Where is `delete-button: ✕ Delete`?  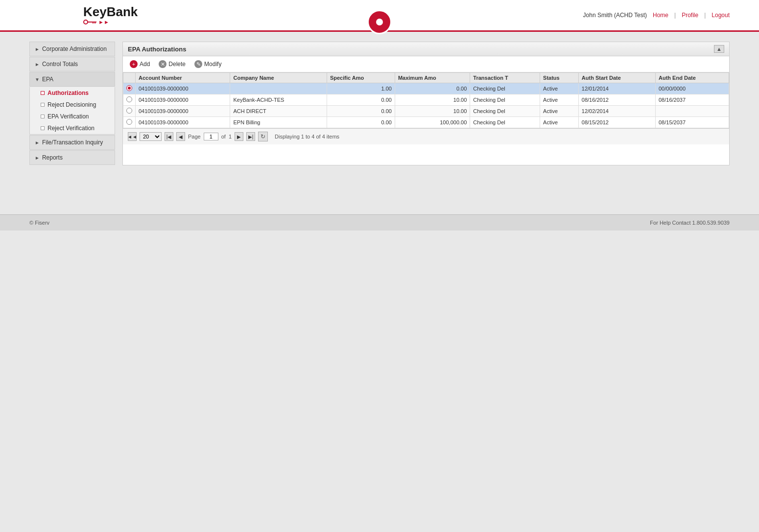 delete-button: ✕ Delete is located at coordinates (172, 64).